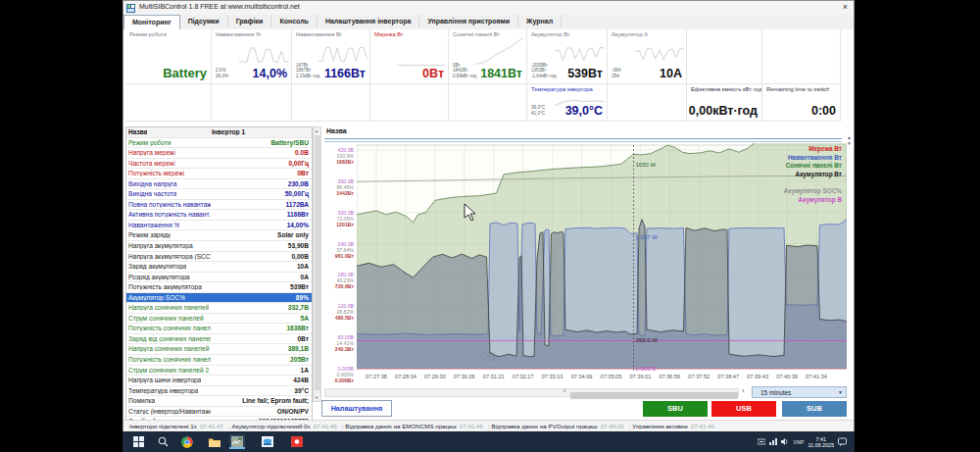 The image size is (980, 452). I want to click on red-app-icon, so click(297, 441).